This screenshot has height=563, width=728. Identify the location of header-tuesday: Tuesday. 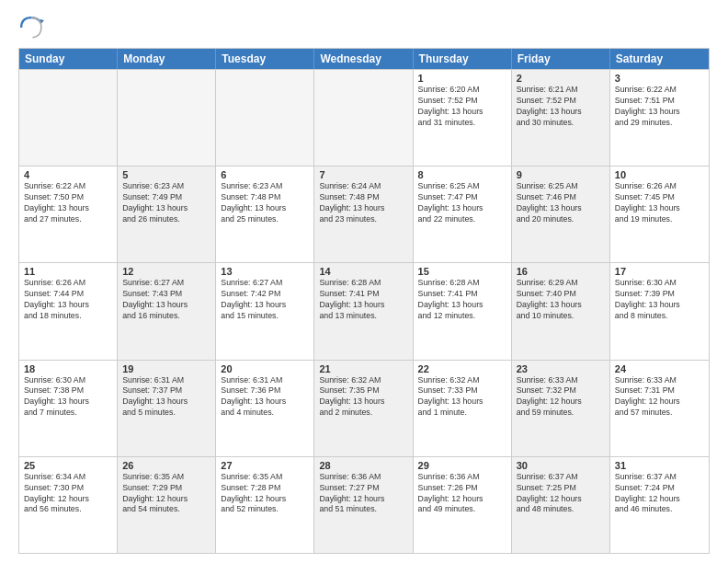
(265, 59).